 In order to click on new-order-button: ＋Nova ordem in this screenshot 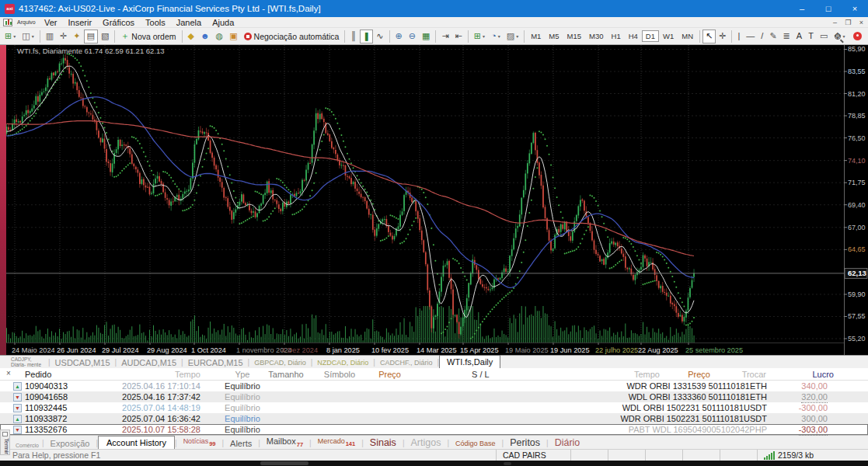, I will do `click(148, 37)`.